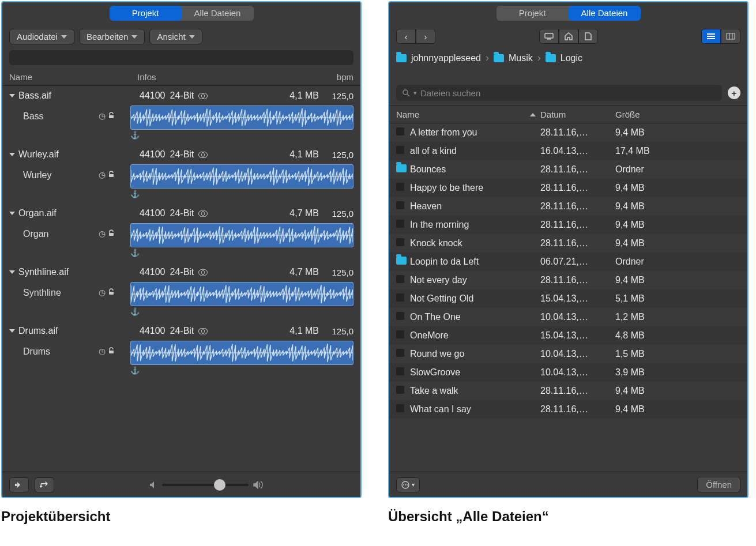 This screenshot has height=546, width=756. Describe the element at coordinates (181, 517) in the screenshot. I see `left-caption: Projektübersicht` at that location.